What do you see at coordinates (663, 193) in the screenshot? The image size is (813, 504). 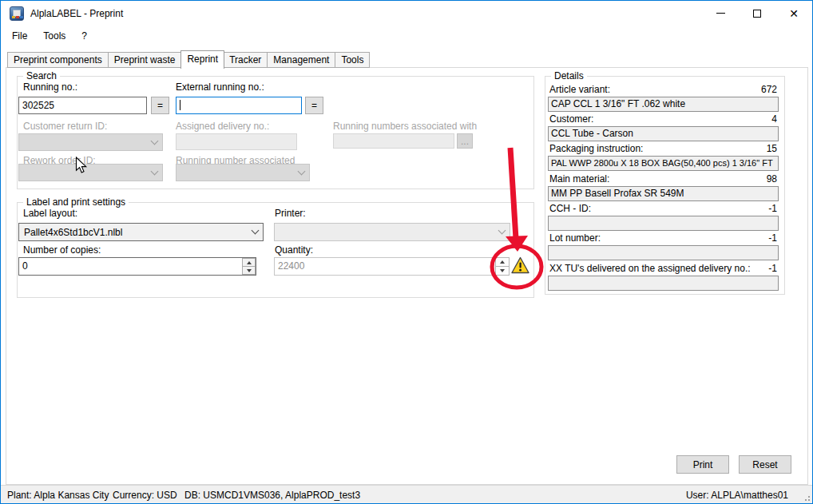 I see `detail-value: MM PP Basell Profax SR 549M` at bounding box center [663, 193].